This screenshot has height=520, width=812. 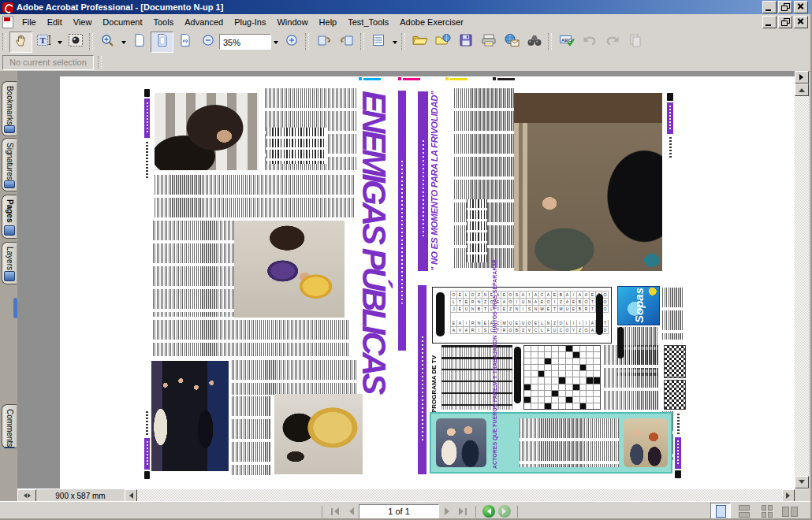 What do you see at coordinates (456, 79) in the screenshot?
I see `registration-mark-yellow` at bounding box center [456, 79].